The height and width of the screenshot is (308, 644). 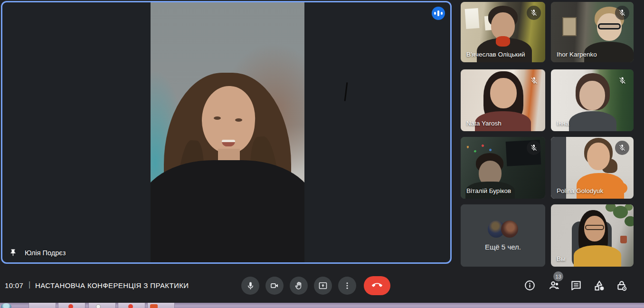 I want to click on pin-icon, so click(x=13, y=253).